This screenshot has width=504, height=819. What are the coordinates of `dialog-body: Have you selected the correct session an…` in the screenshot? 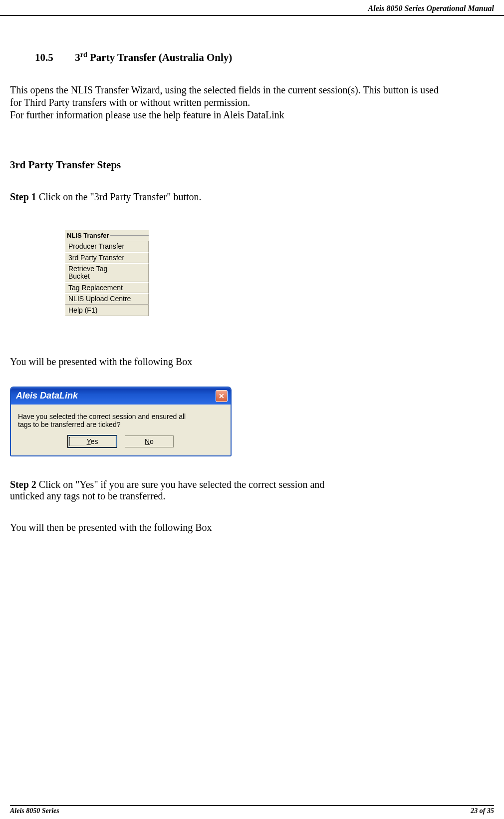 It's located at (121, 430).